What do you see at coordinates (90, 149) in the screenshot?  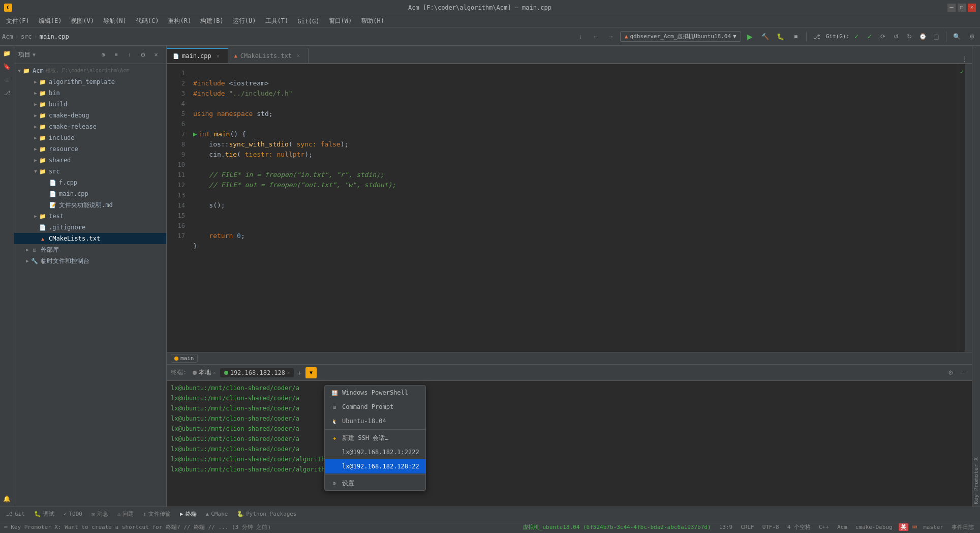 I see `sidebar-item-resource: ▶ 📁 resource` at bounding box center [90, 149].